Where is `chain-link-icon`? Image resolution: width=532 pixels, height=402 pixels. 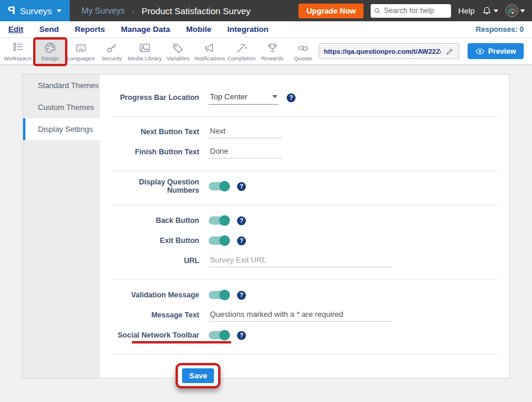 chain-link-icon is located at coordinates (303, 48).